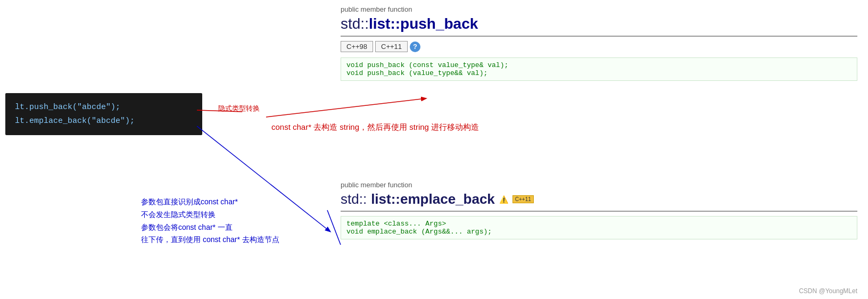 Image resolution: width=868 pixels, height=299 pixels. I want to click on function-title-emplace-back: std::list::emplace_back ⚠️ C++11, so click(599, 201).